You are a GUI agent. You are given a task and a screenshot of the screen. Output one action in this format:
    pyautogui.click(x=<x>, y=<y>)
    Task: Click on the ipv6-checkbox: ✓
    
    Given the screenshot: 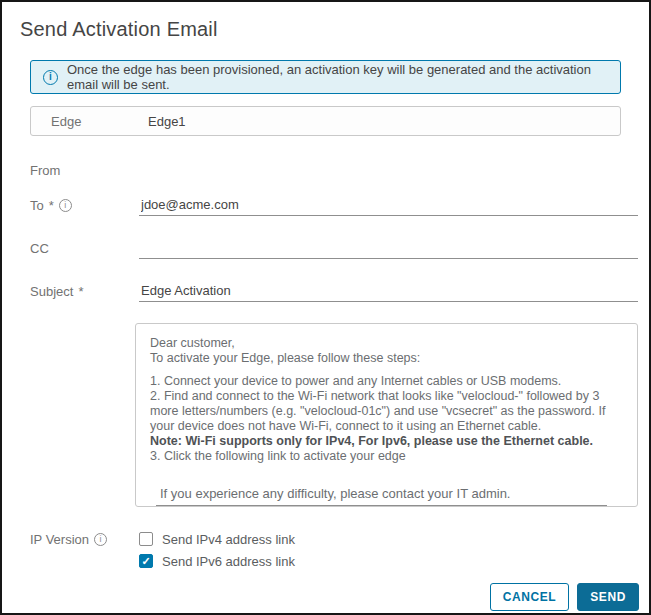 What is the action you would take?
    pyautogui.click(x=146, y=561)
    